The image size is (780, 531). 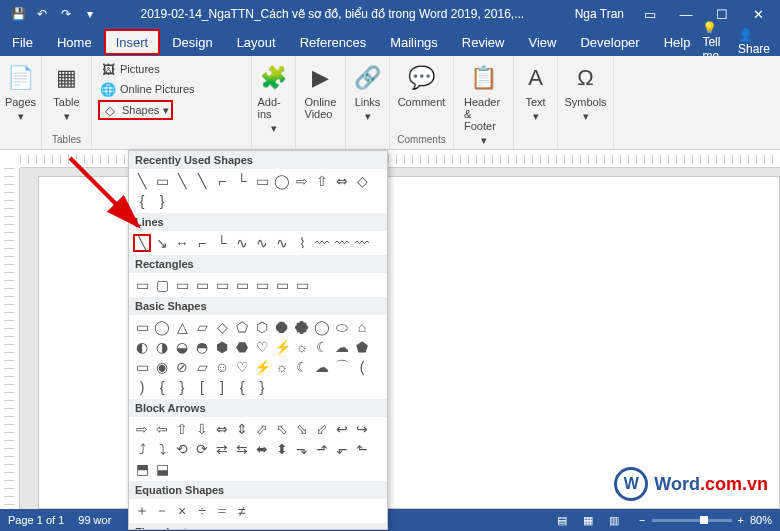 What do you see at coordinates (692, 520) in the screenshot?
I see `zoom-slider` at bounding box center [692, 520].